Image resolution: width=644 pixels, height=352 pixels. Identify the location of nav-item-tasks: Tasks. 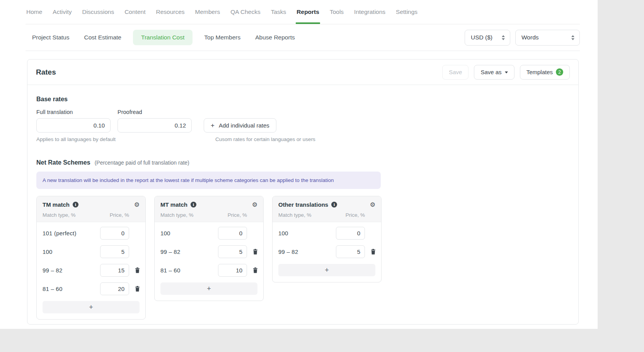
(279, 12).